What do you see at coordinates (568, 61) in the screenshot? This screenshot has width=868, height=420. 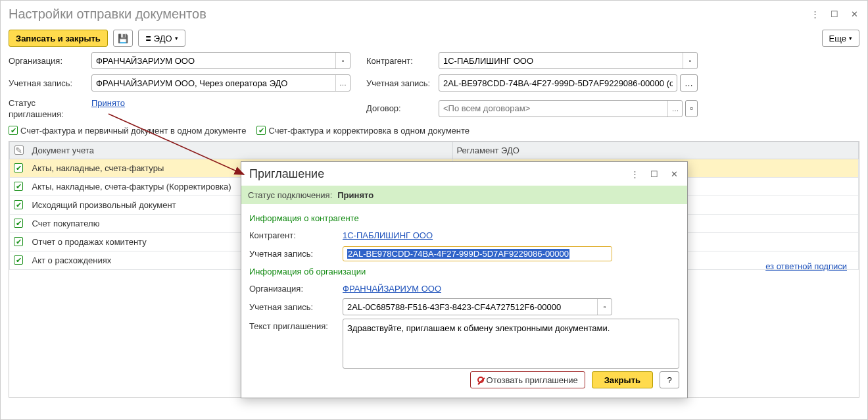 I see `counterparty-field: ▫` at bounding box center [568, 61].